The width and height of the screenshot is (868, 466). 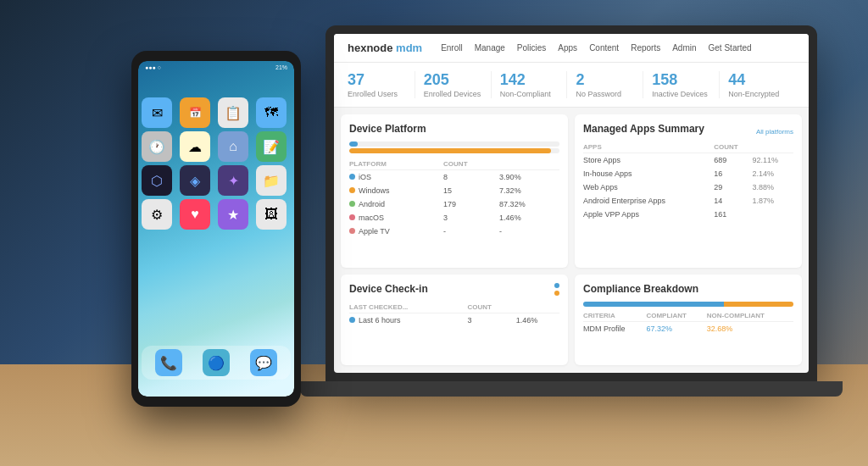 What do you see at coordinates (454, 198) in the screenshot?
I see `platform-table: PLATFORM COUNT iOS 8 3.90%` at bounding box center [454, 198].